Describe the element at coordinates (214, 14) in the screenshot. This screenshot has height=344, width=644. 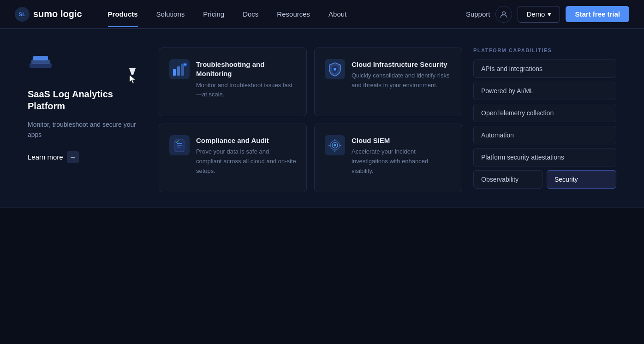
I see `nav-pricing: Pricing` at that location.